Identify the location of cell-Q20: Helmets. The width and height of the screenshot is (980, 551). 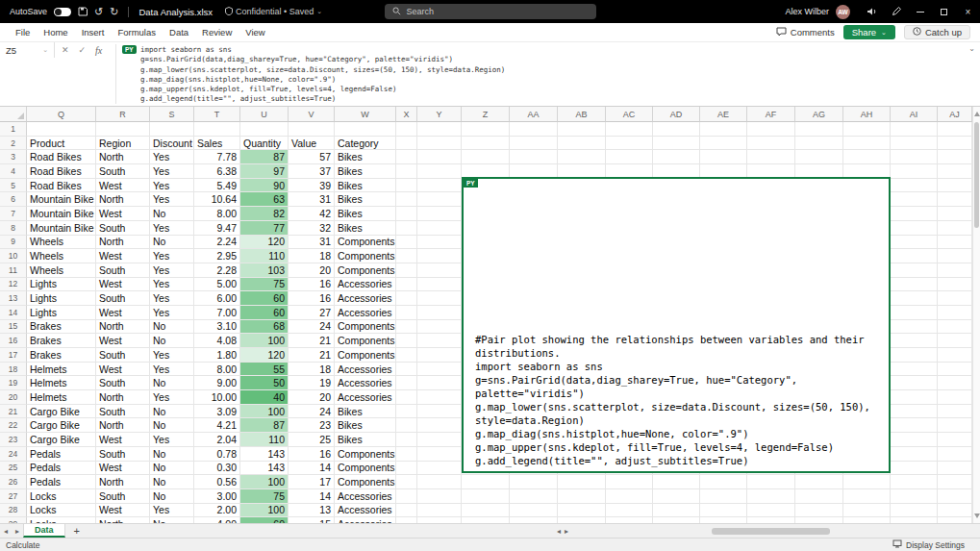
(62, 398).